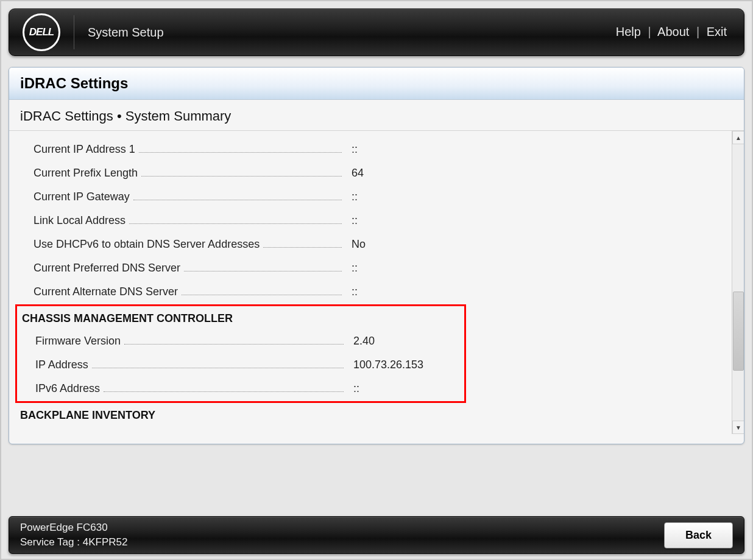 The height and width of the screenshot is (560, 753). Describe the element at coordinates (537, 173) in the screenshot. I see `setting-value: 64` at that location.